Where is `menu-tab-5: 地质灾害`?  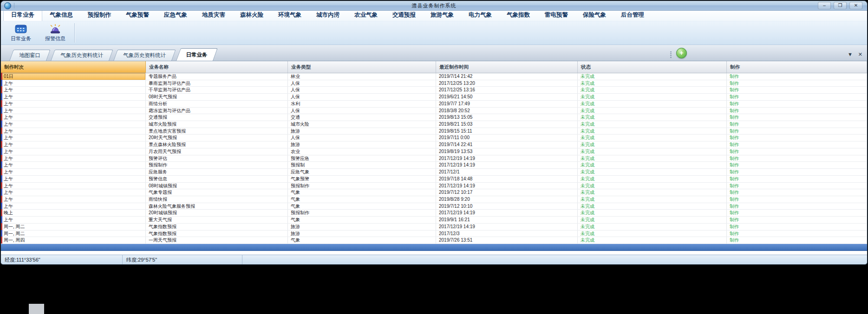 menu-tab-5: 地质灾害 is located at coordinates (214, 15).